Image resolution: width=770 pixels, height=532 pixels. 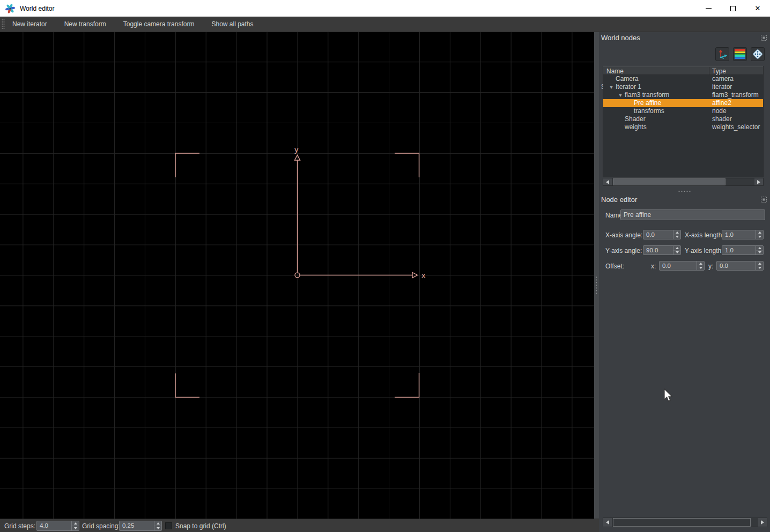 What do you see at coordinates (683, 95) in the screenshot?
I see `table-row: ▾flam3 transform flam3_transform` at bounding box center [683, 95].